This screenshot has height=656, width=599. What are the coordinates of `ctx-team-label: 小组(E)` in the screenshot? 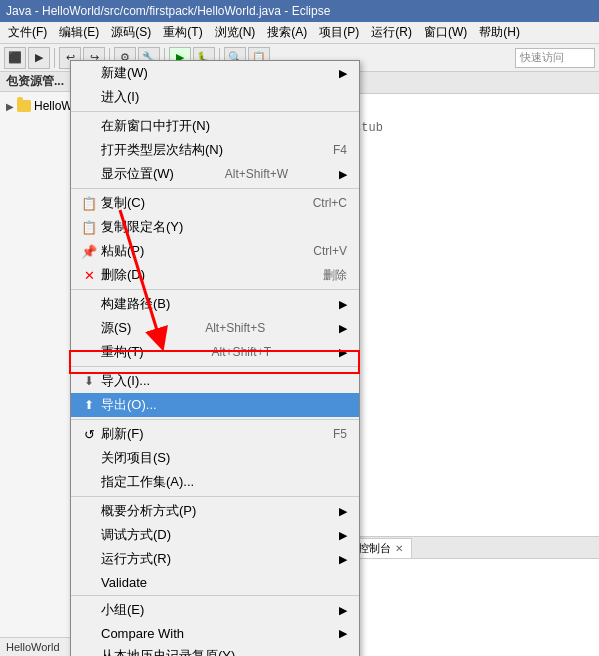 It's located at (122, 610).